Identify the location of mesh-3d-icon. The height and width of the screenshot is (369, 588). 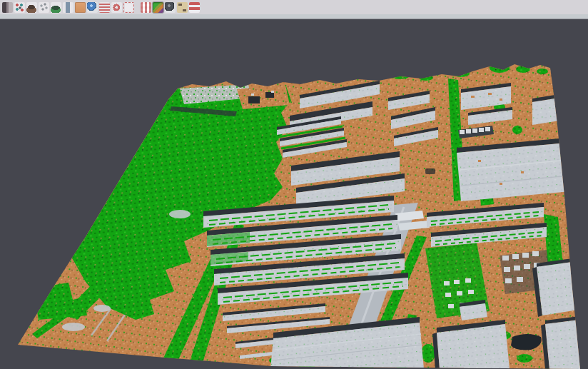
(170, 7).